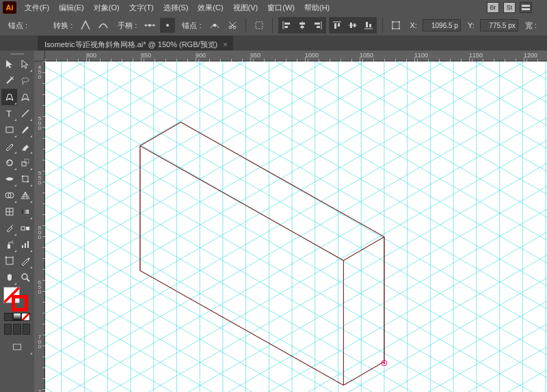 The height and width of the screenshot is (392, 547). Describe the element at coordinates (10, 277) in the screenshot. I see `hand-tool` at that location.